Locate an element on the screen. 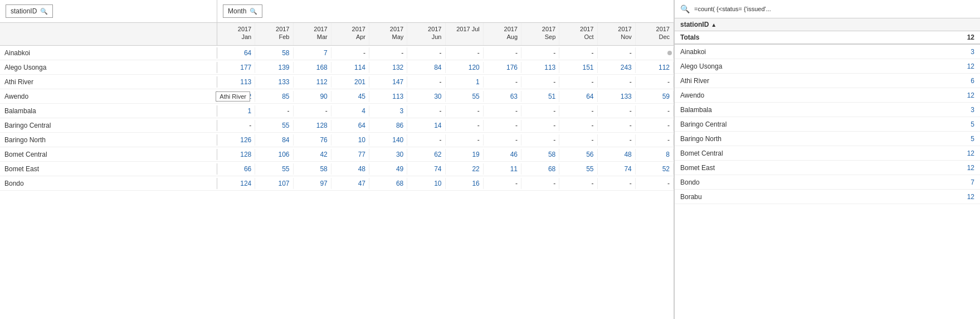  table-row: Bomet Central1281064277306219465856488 is located at coordinates (337, 154).